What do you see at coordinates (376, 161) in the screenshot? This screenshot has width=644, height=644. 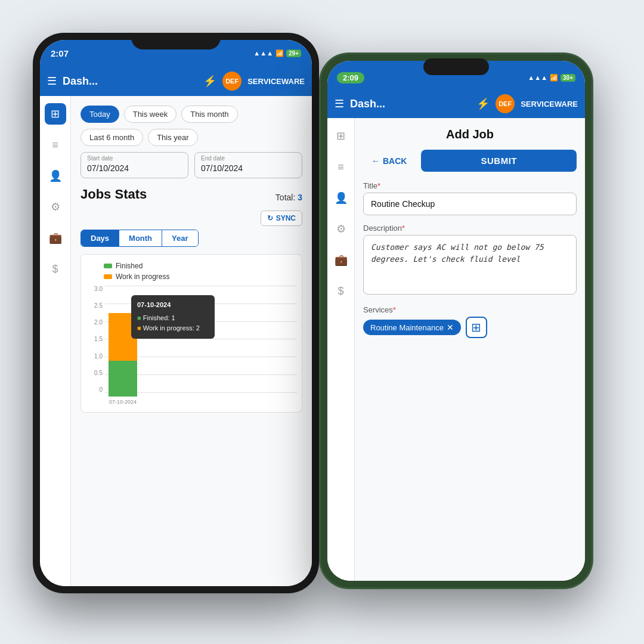 I see `back-arrow-icon: ←` at bounding box center [376, 161].